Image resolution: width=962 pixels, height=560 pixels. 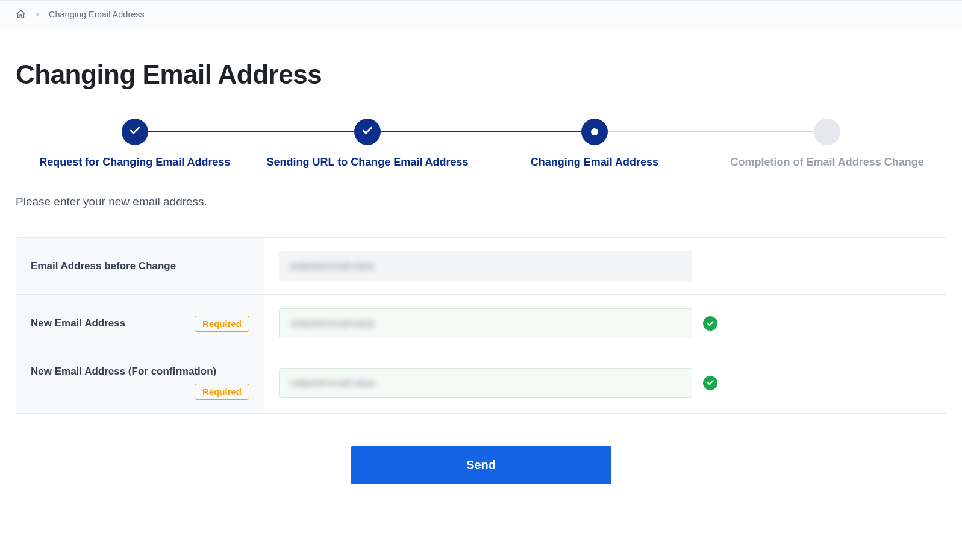 I want to click on breadcrumb-current: Changing Email Address, so click(x=96, y=14).